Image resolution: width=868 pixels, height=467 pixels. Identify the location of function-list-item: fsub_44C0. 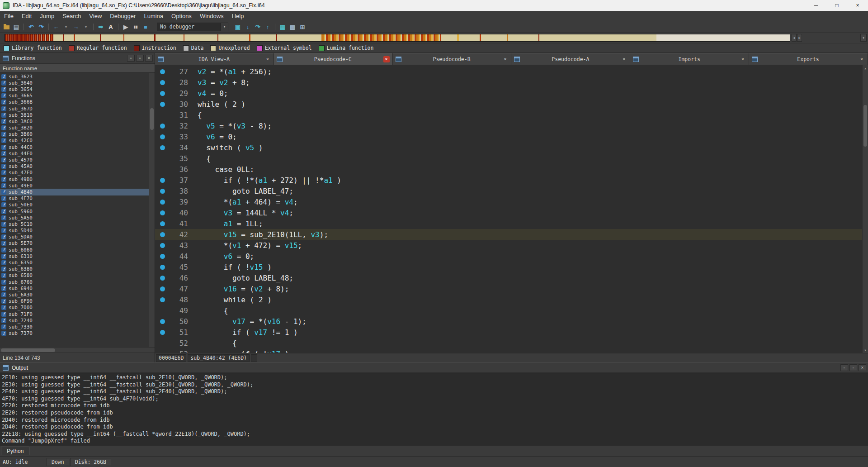
(74, 147).